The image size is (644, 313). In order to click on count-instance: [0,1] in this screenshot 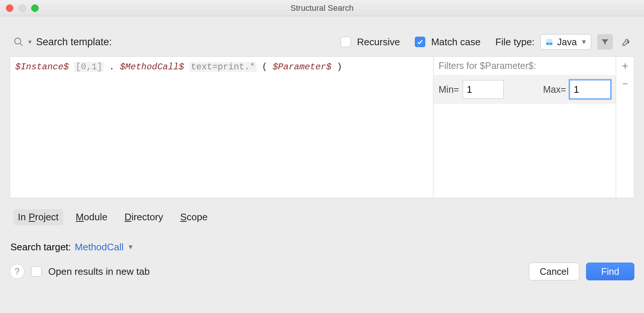, I will do `click(89, 67)`.